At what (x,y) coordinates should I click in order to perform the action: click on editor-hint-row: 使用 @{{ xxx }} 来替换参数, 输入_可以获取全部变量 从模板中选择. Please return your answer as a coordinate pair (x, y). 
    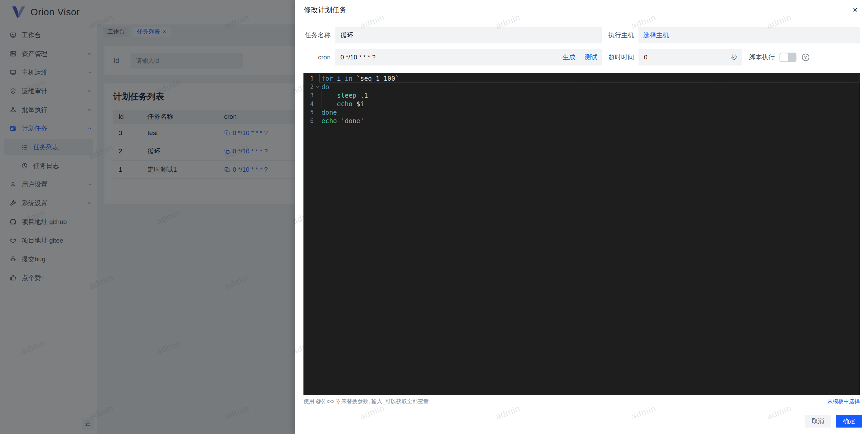
    Looking at the image, I should click on (582, 402).